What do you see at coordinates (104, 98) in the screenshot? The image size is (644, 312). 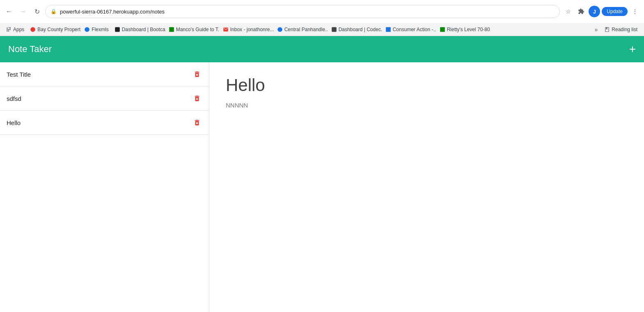 I see `note-item-2: sdfsd` at bounding box center [104, 98].